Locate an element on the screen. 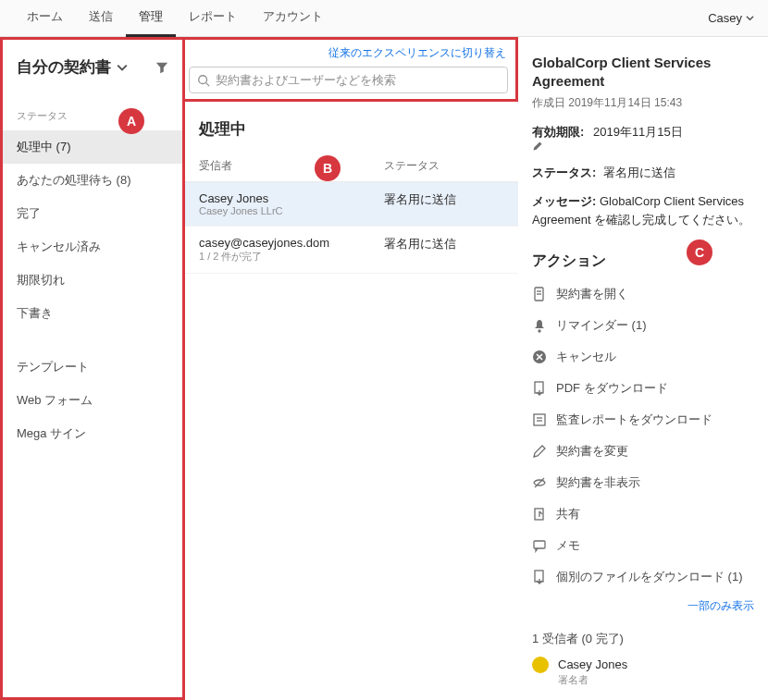 The width and height of the screenshot is (768, 700). user-menu: Casey is located at coordinates (731, 18).